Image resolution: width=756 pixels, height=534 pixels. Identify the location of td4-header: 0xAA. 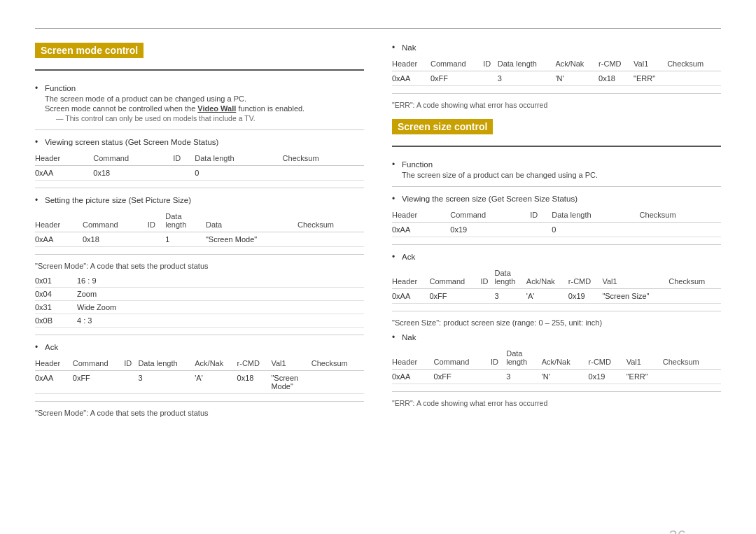
(421, 230).